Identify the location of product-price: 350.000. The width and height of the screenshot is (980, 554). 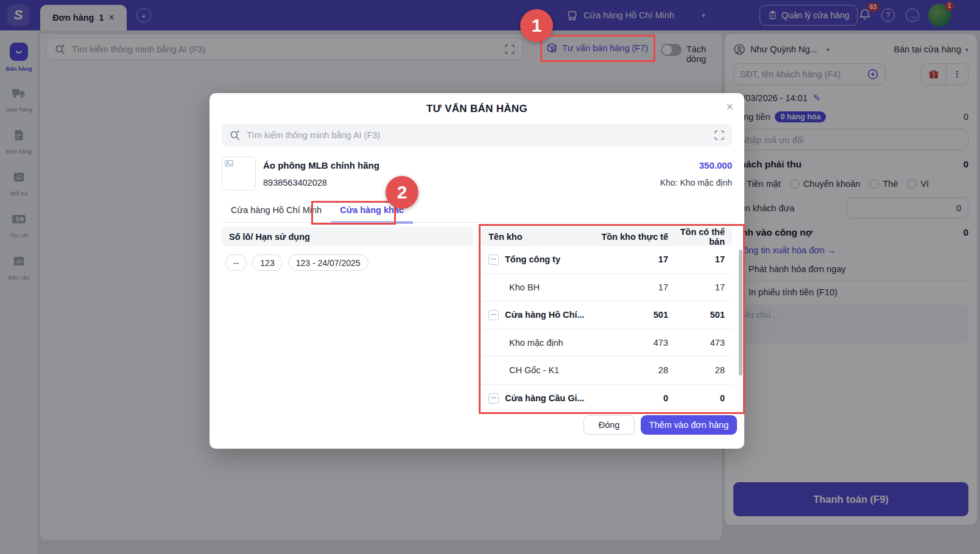
(716, 166).